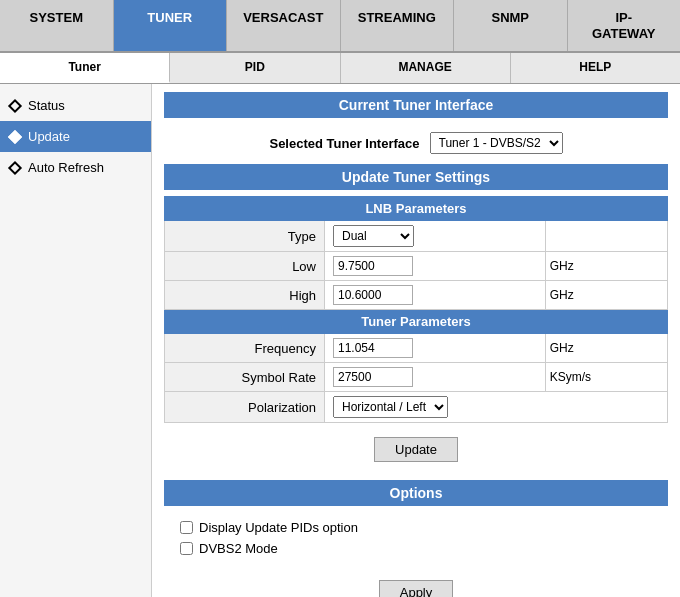 The height and width of the screenshot is (597, 680). I want to click on option-dvbs2-mode: DVBS2 Mode, so click(416, 548).